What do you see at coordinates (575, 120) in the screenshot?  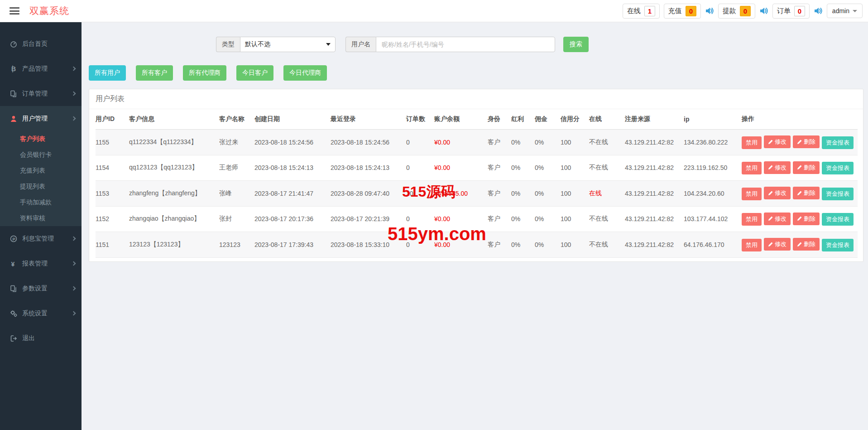 I see `col-credit: 信用分` at bounding box center [575, 120].